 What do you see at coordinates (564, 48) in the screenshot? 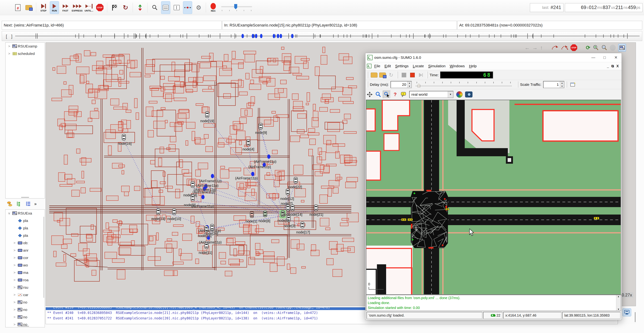
I see `fast-until-module-icon` at bounding box center [564, 48].